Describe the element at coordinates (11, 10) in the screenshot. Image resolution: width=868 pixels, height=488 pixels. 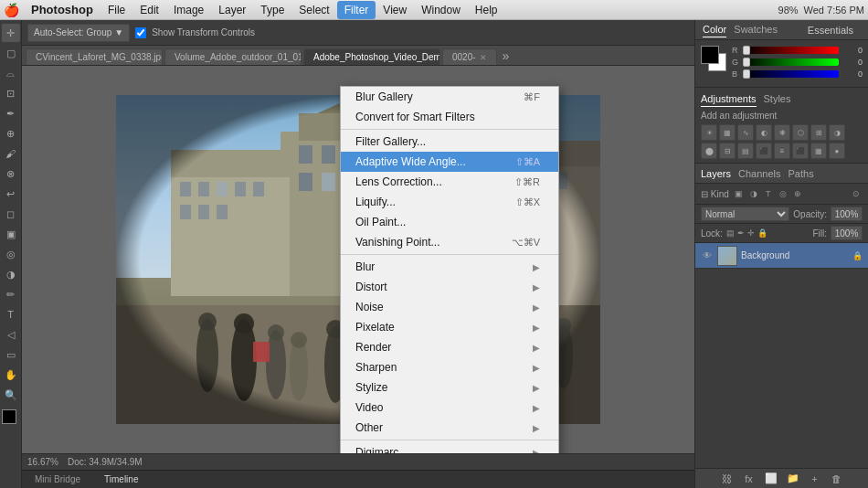
I see `apple-menu-icon: 🍎` at that location.